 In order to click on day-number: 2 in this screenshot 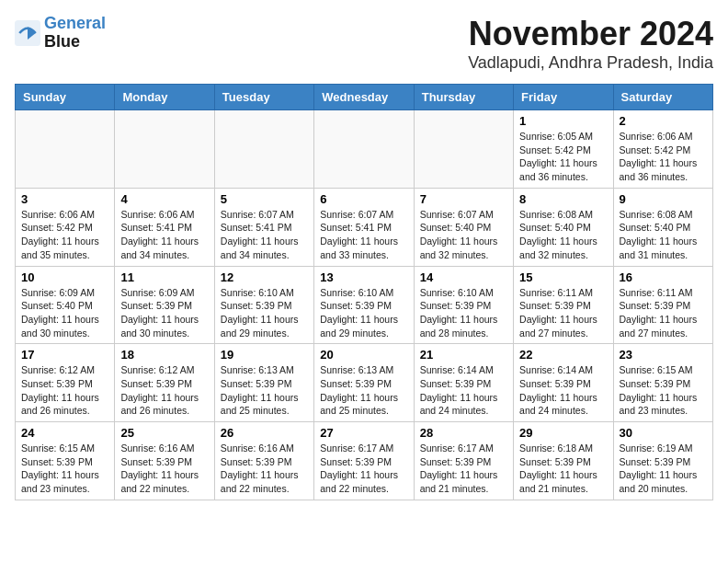, I will do `click(664, 121)`.